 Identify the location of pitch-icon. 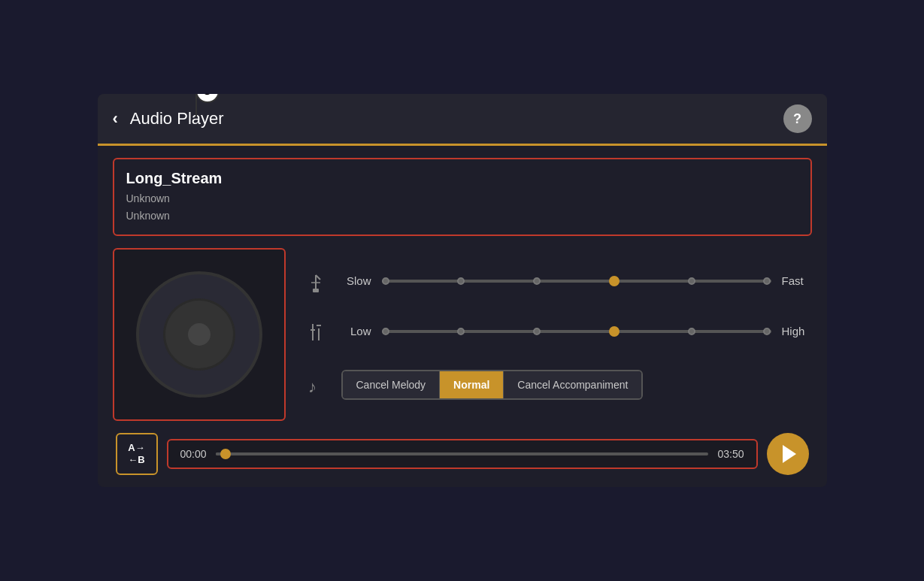
(316, 331).